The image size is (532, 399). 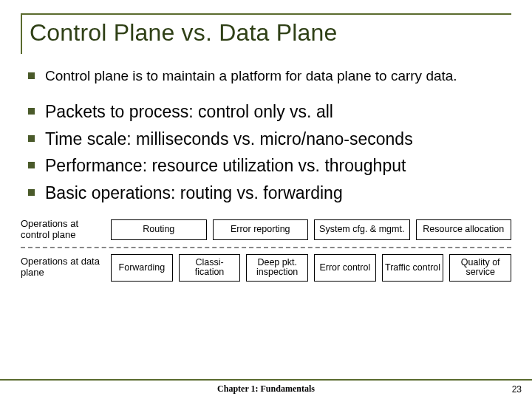 What do you see at coordinates (229, 139) in the screenshot?
I see `bullet-text: Time scale: milliseconds vs. micro/nano-…` at bounding box center [229, 139].